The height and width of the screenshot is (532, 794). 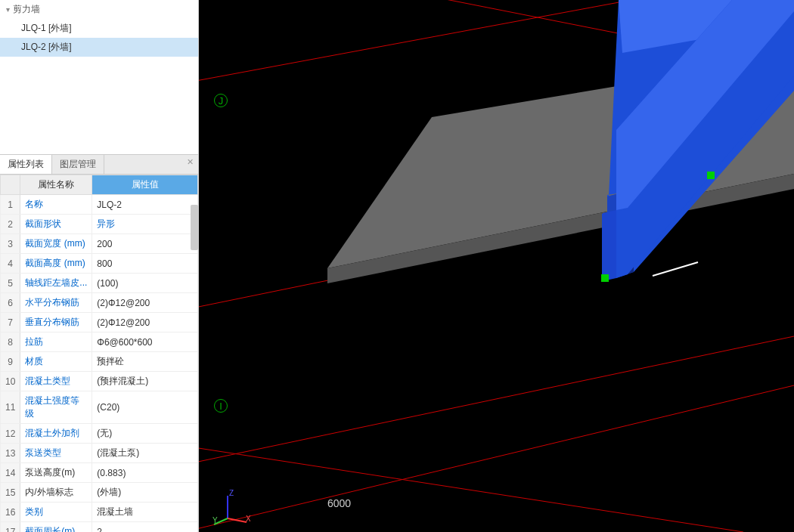 I want to click on row-number: 16, so click(x=11, y=512).